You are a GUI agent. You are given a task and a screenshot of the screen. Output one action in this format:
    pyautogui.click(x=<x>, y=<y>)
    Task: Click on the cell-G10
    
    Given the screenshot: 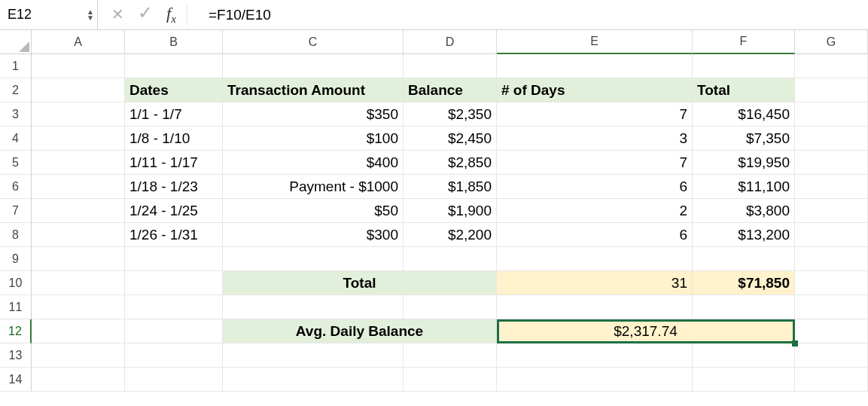 What is the action you would take?
    pyautogui.click(x=831, y=283)
    